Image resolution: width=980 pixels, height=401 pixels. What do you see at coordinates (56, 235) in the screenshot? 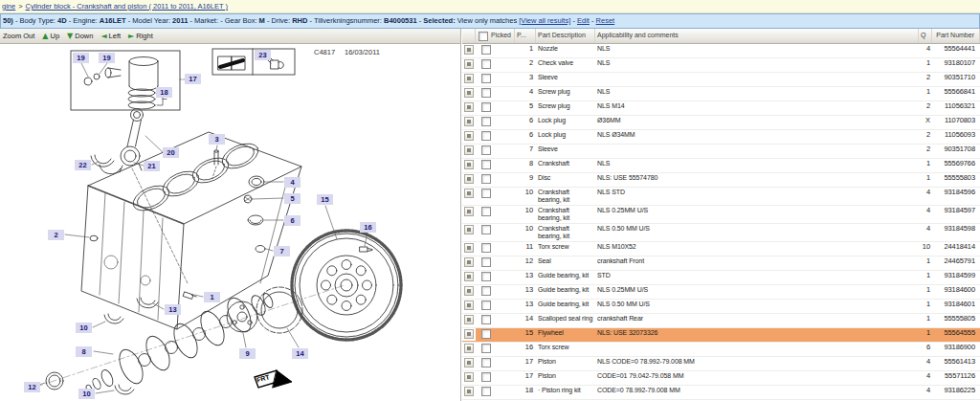
I see `callout-label-2: 2` at bounding box center [56, 235].